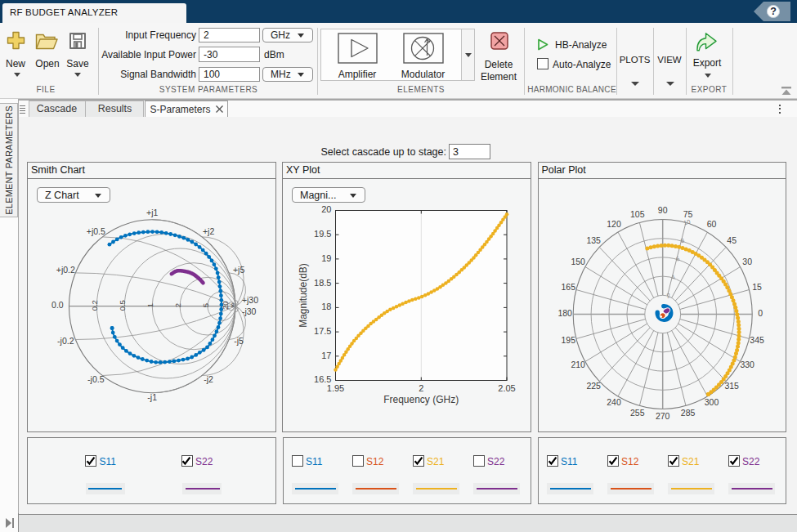 This screenshot has height=532, width=797. What do you see at coordinates (326, 355) in the screenshot?
I see `svg-text: 17` at bounding box center [326, 355].